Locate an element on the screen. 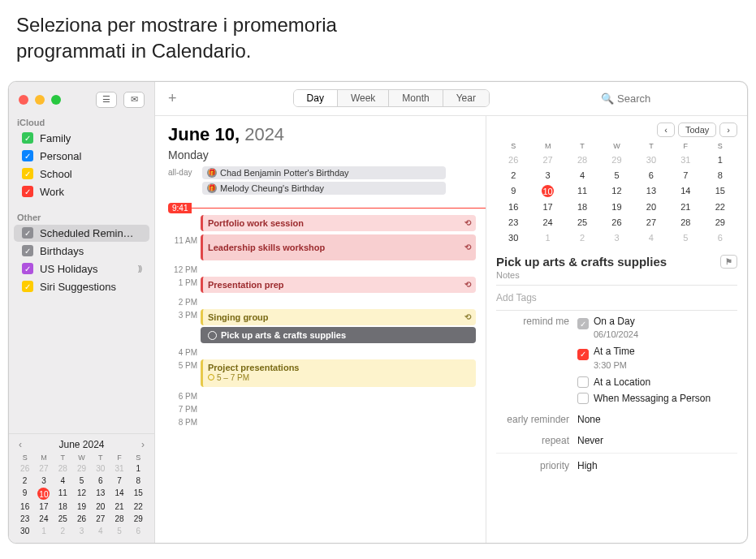  sidebar-calendar-item: ✓Work is located at coordinates (81, 191).